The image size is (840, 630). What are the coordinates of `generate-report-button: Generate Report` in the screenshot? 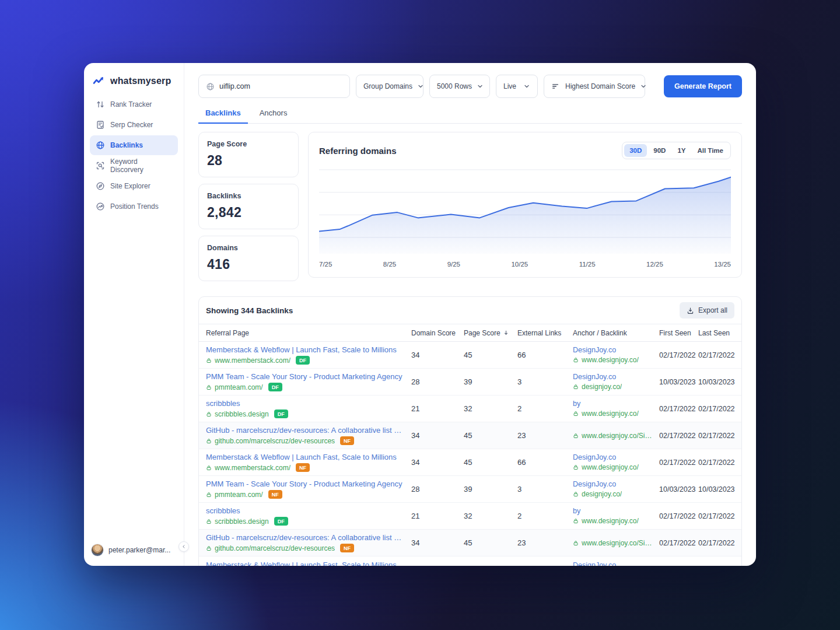 It's located at (703, 86).